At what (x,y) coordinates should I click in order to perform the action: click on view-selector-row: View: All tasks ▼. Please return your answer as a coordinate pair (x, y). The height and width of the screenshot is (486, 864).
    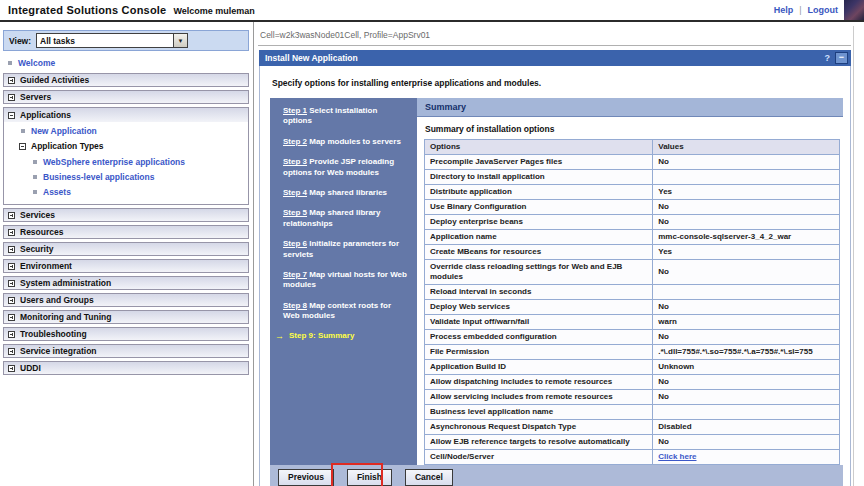
    Looking at the image, I should click on (126, 40).